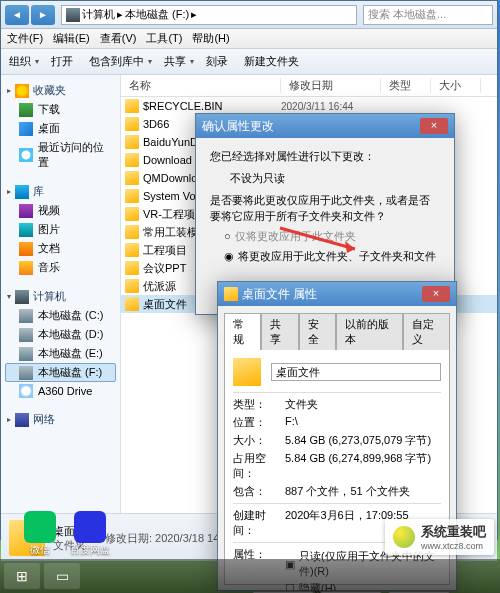 This screenshot has height=593, width=500. Describe the element at coordinates (242, 332) in the screenshot. I see `tab-general: 常规` at that location.